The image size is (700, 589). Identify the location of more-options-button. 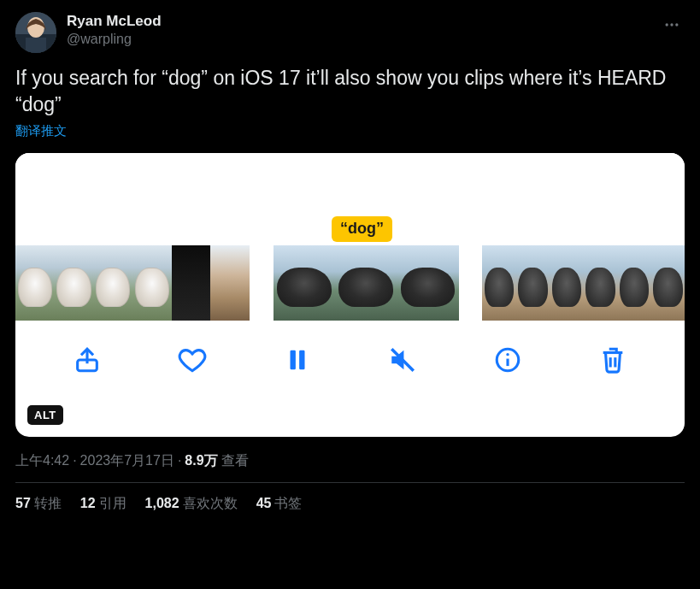
(672, 25).